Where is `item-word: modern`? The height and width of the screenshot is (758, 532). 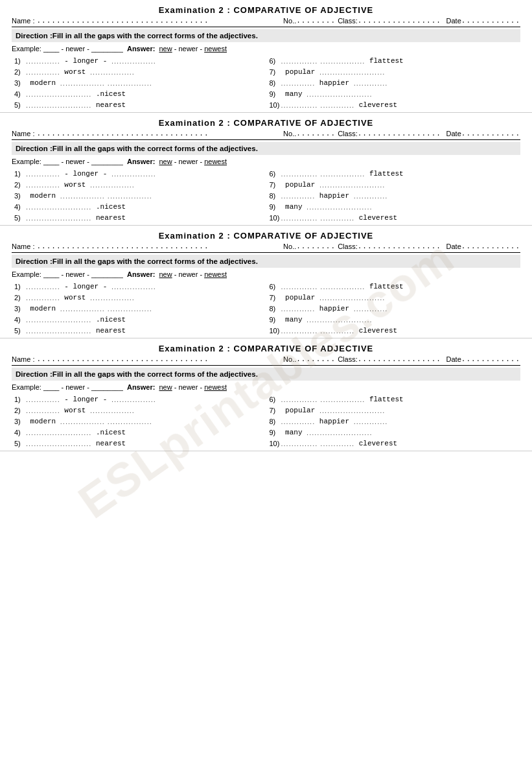
item-word: modern is located at coordinates (43, 196).